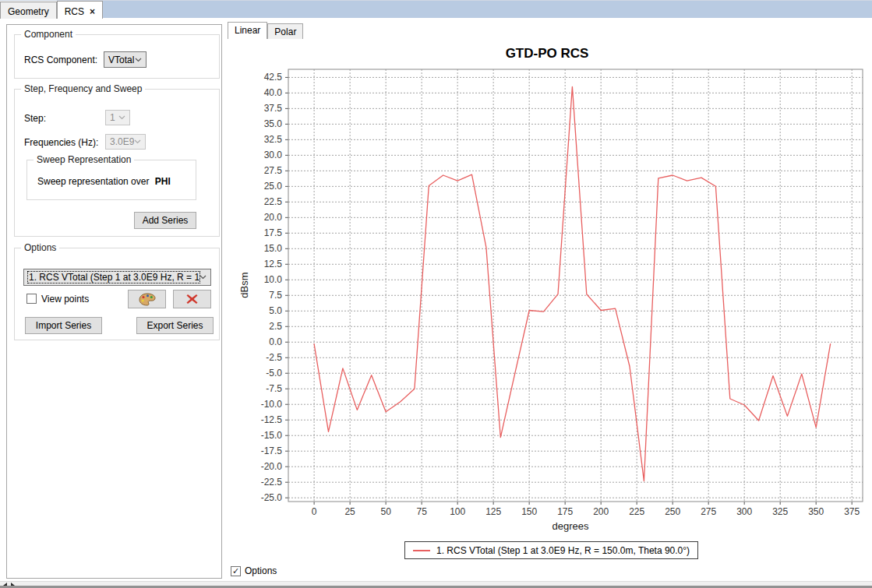 The height and width of the screenshot is (588, 872). I want to click on export-series-button: Export Series, so click(175, 326).